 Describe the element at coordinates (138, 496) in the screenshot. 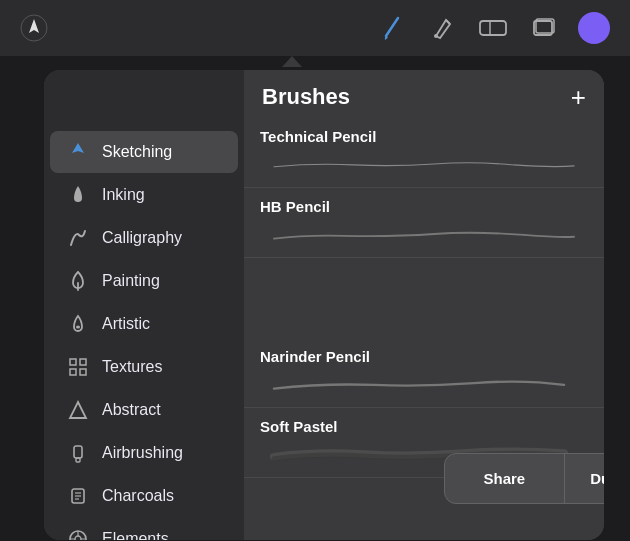

I see `sidebar-label-charcoals: Charcoals` at that location.